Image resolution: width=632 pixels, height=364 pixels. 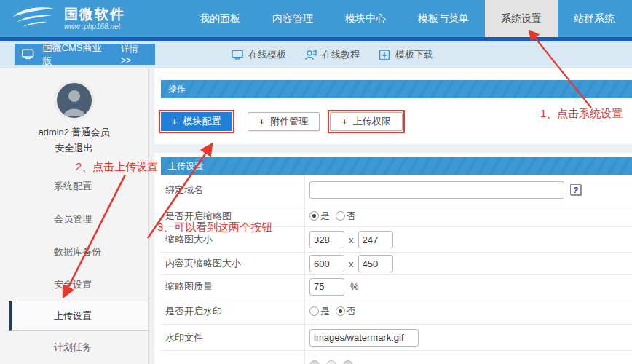 What do you see at coordinates (396, 89) in the screenshot?
I see `operations-header: 操作` at bounding box center [396, 89].